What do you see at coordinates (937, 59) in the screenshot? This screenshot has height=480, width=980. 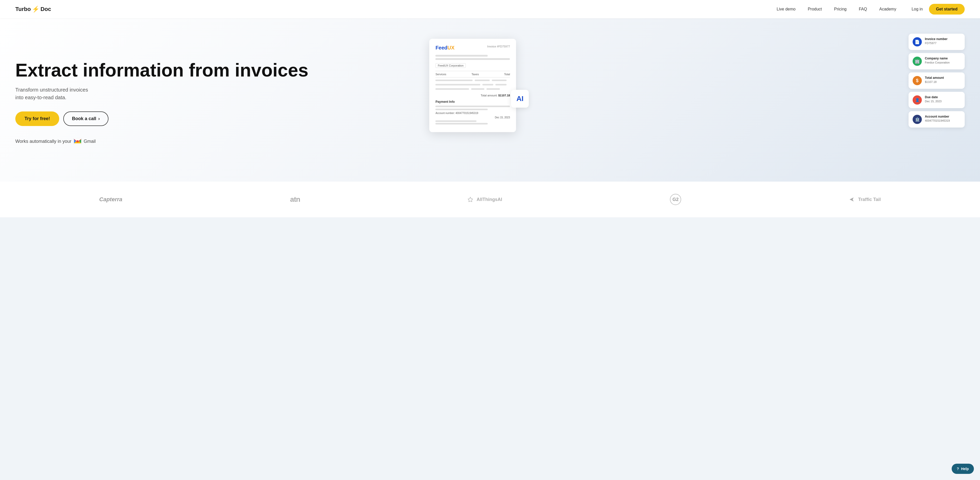 I see `company-name-card-label: Company name` at bounding box center [937, 59].